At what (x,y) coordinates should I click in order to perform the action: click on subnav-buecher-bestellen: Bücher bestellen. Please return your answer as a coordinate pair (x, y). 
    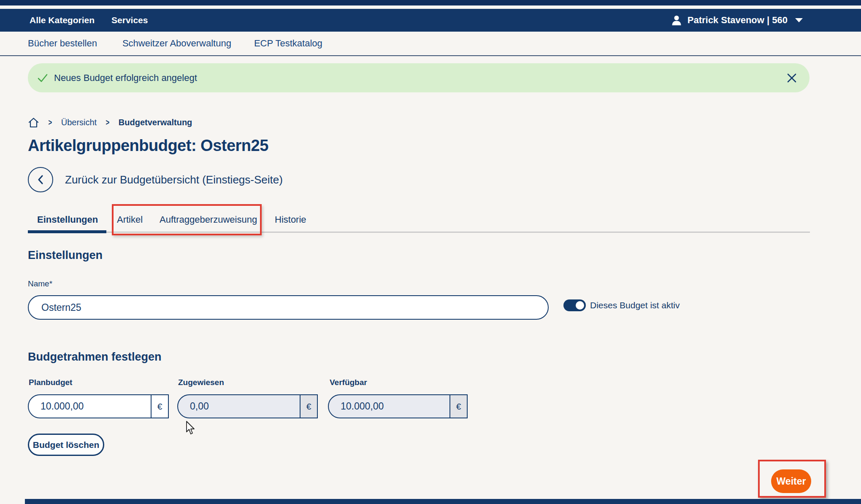
    Looking at the image, I should click on (62, 43).